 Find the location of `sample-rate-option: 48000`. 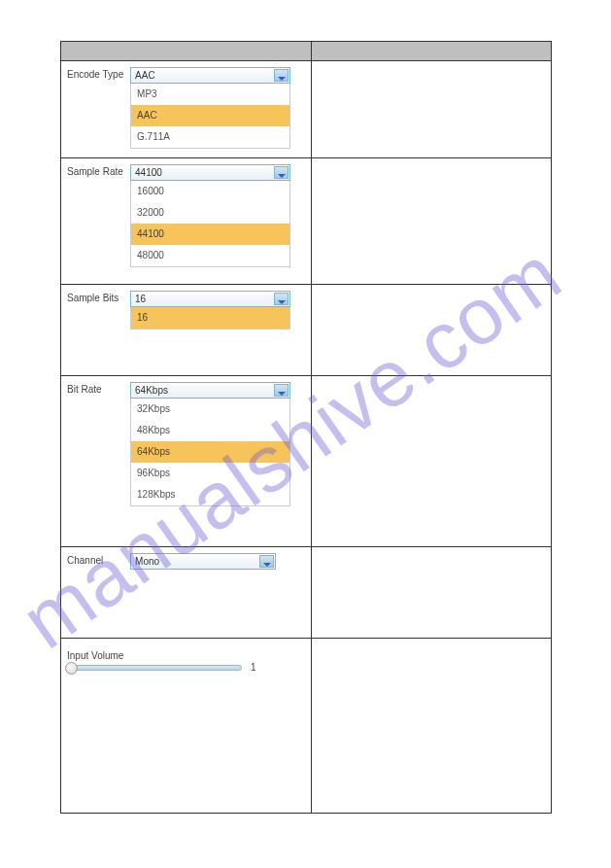

sample-rate-option: 48000 is located at coordinates (210, 256).